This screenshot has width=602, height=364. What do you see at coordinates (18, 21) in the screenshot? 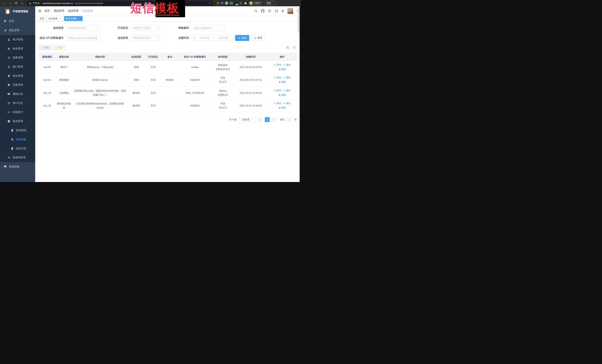
I see `sidebar-item-首页: 首页` at bounding box center [18, 21].